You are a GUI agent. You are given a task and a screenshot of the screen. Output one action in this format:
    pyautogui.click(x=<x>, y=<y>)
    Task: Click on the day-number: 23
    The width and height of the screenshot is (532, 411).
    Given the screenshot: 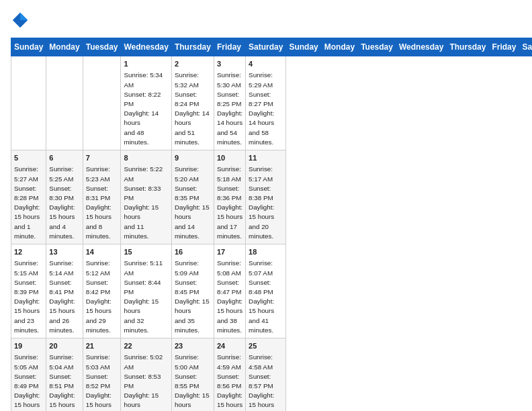 What is the action you would take?
    pyautogui.click(x=193, y=347)
    